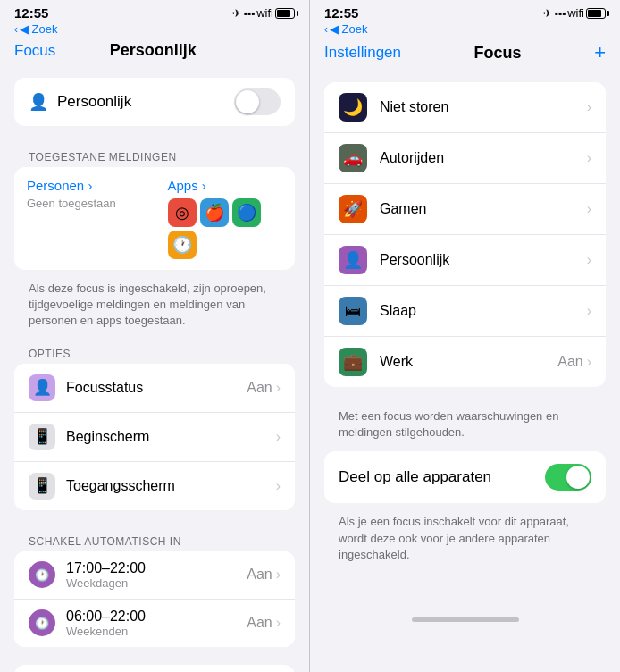 This screenshot has height=672, width=620. I want to click on nav-instellingen: Instellingen, so click(363, 53).